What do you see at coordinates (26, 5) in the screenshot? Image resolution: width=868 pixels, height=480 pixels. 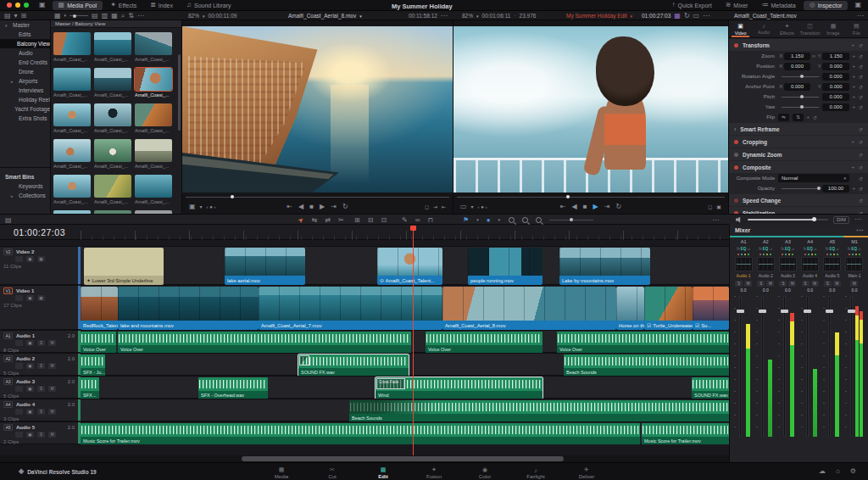 I see `window-zoom-button` at bounding box center [26, 5].